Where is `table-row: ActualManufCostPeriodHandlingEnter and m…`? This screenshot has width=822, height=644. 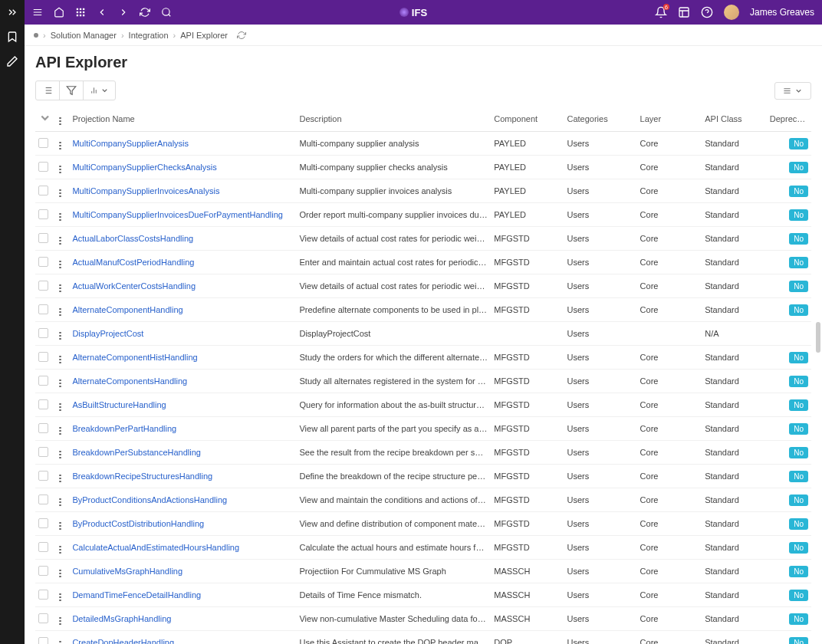 table-row: ActualManufCostPeriodHandlingEnter and m… is located at coordinates (423, 262).